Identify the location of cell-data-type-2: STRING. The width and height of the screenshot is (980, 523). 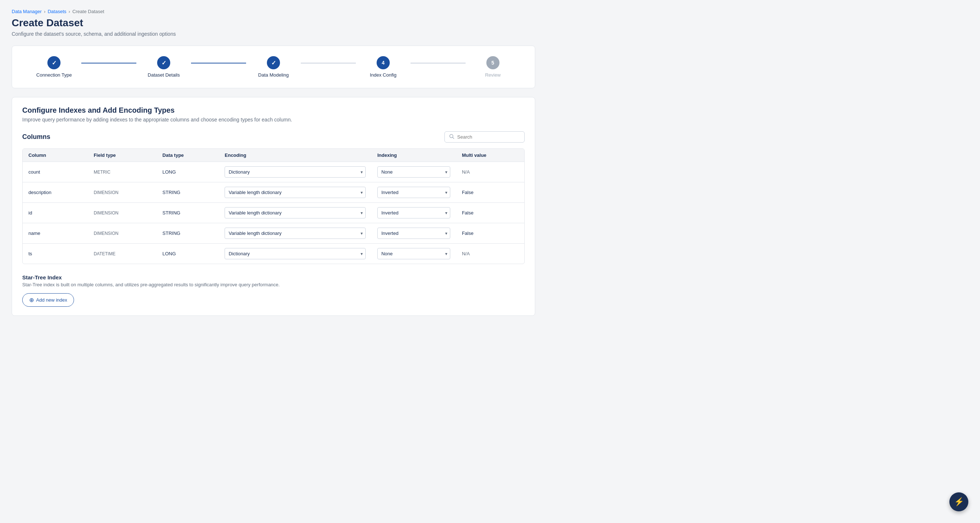
(188, 213).